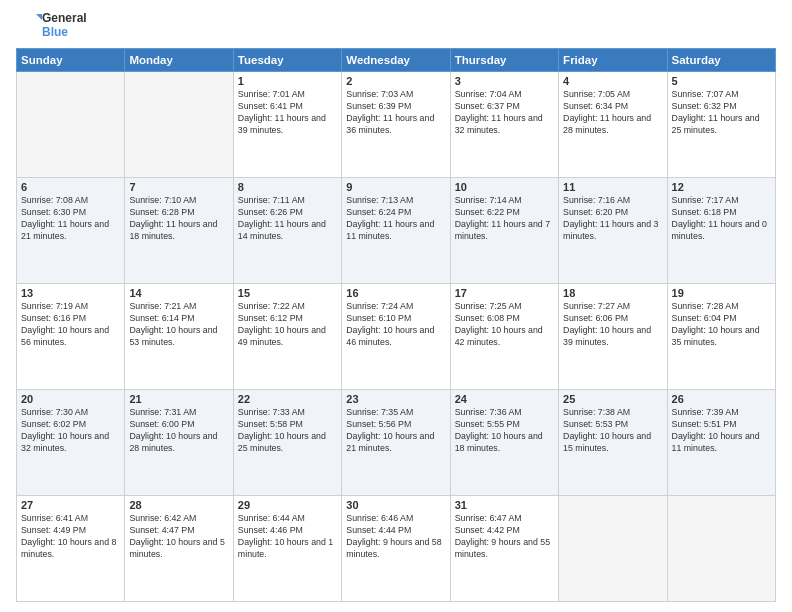 The height and width of the screenshot is (612, 792). Describe the element at coordinates (612, 425) in the screenshot. I see `cell-info: Sunset: 5:53 PM` at that location.